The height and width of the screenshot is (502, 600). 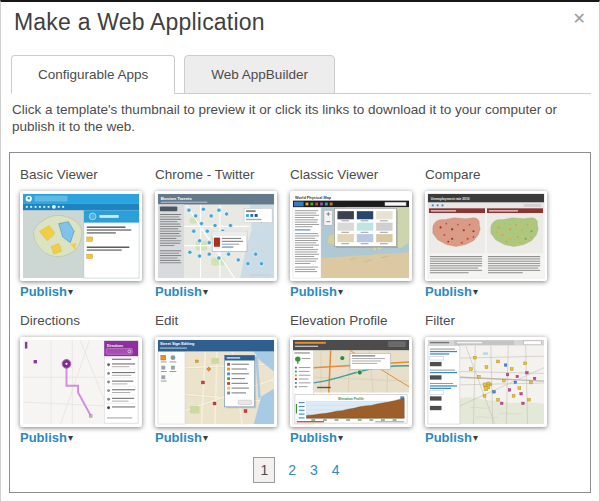 I want to click on instructions-text: Click a template's thumbnail to preview …, so click(x=301, y=118).